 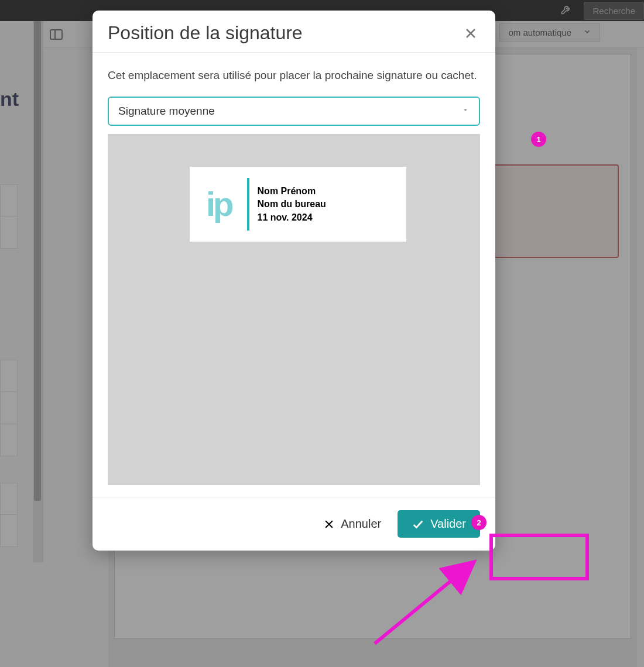 What do you see at coordinates (219, 204) in the screenshot?
I see `logo-ip: ip` at bounding box center [219, 204].